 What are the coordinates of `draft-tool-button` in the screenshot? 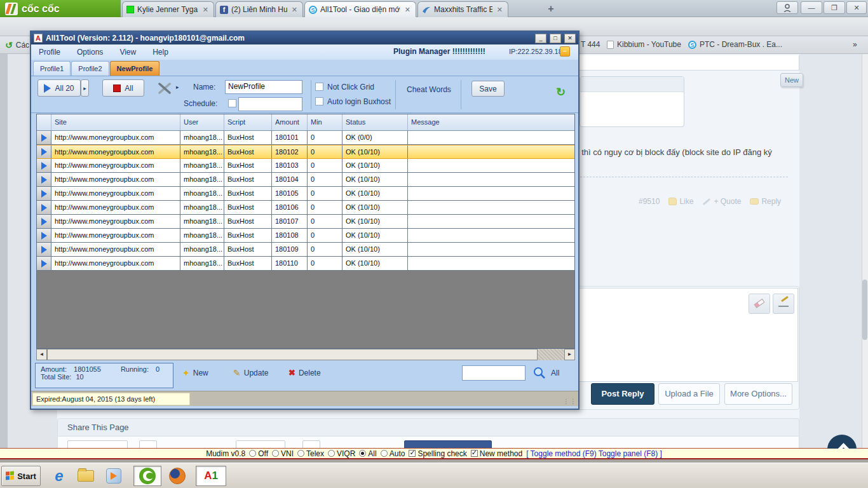 It's located at (783, 304).